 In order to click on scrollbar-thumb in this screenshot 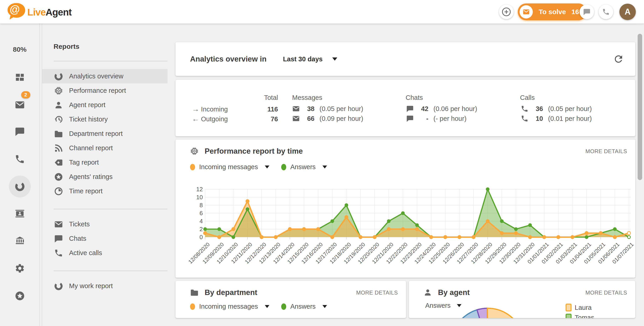, I will do `click(640, 107)`.